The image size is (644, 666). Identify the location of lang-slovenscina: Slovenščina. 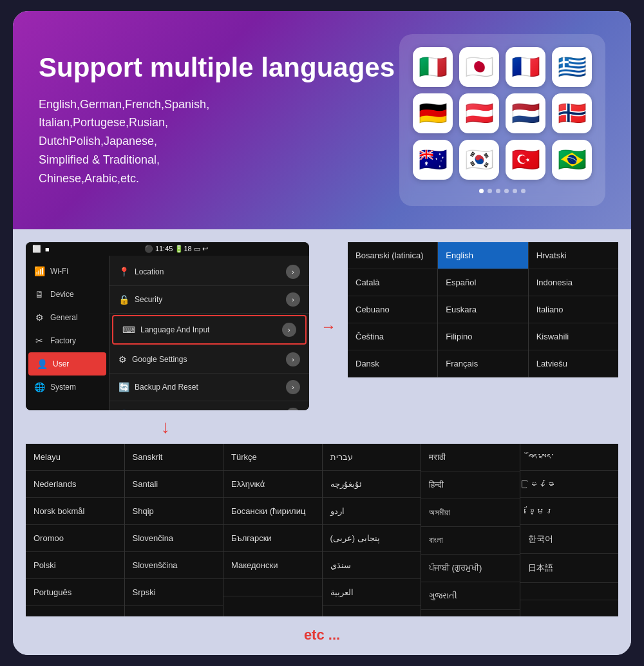
(174, 566).